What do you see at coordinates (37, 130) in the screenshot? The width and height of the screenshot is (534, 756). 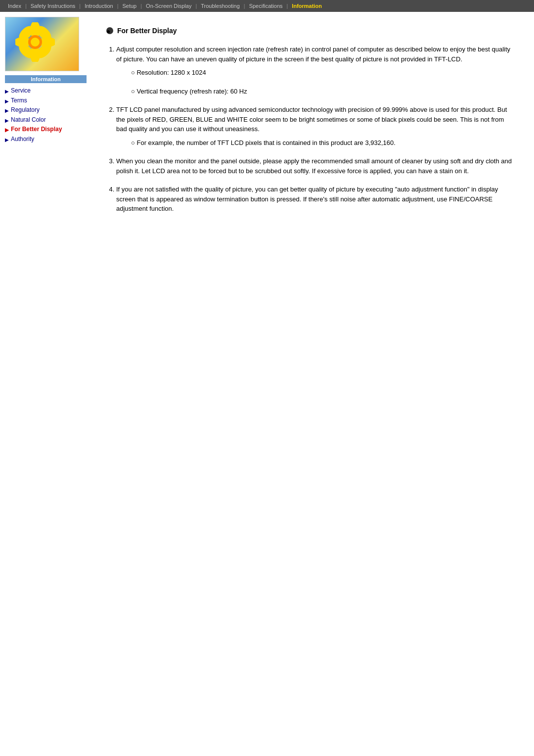 I see `sidebar-item-label: For Better Display` at bounding box center [37, 130].